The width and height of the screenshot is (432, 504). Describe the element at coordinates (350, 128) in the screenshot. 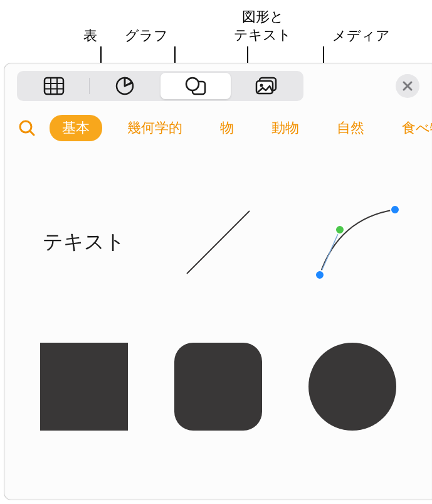

I see `category-nature: 自然` at that location.